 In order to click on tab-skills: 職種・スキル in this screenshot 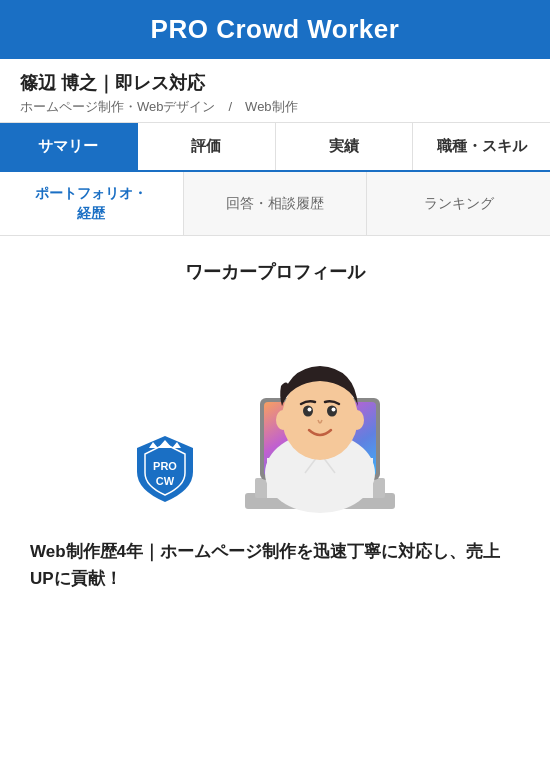, I will do `click(482, 146)`.